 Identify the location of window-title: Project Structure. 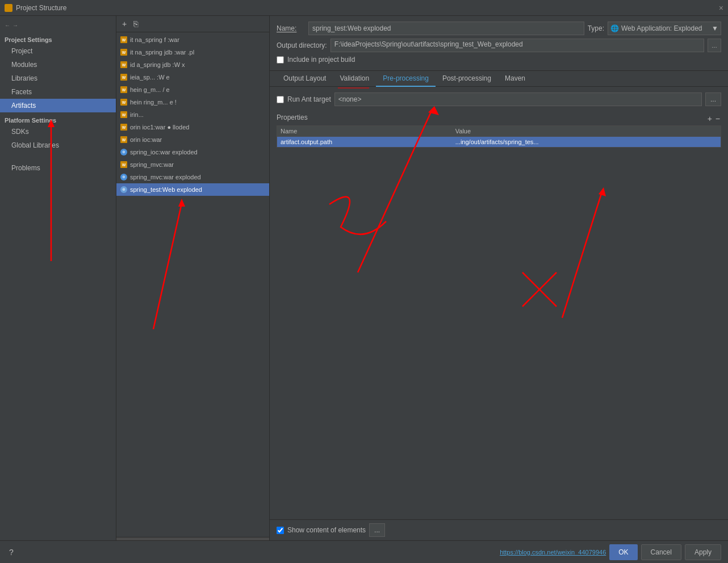
(41, 8).